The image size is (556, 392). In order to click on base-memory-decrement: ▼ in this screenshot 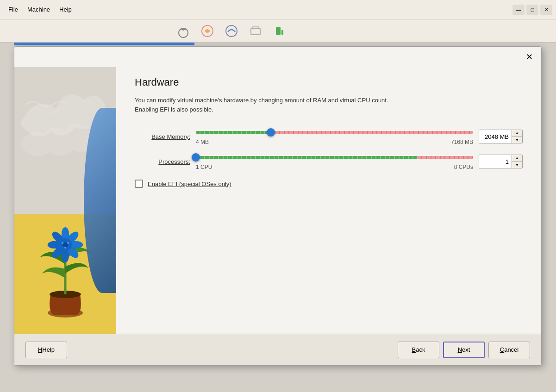, I will do `click(517, 140)`.